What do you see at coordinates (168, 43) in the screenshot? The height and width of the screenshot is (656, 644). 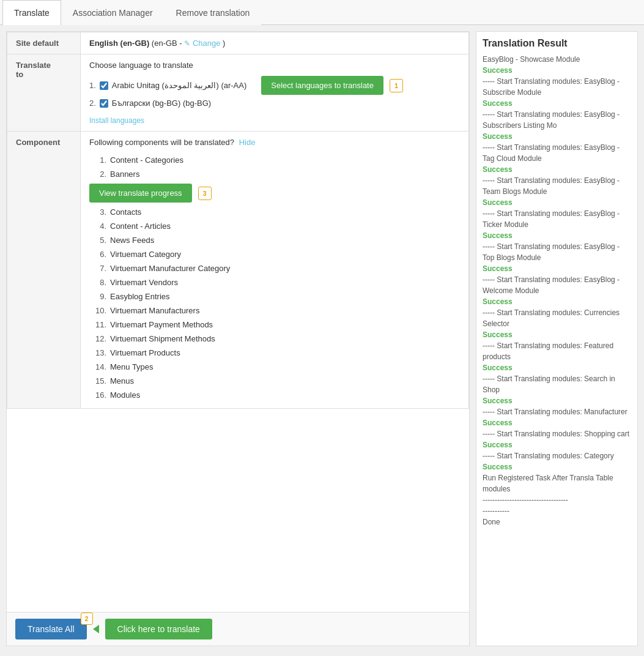 I see `site-default-suffix: (en-GB -` at bounding box center [168, 43].